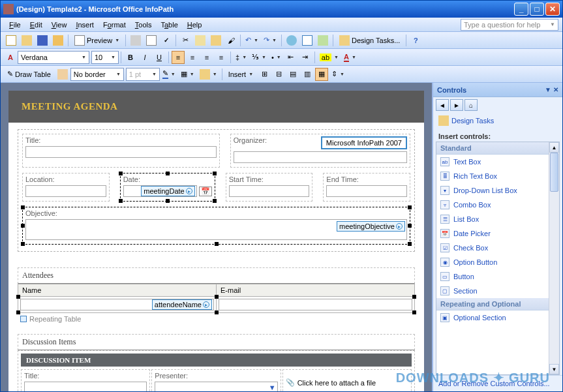 Image resolution: width=563 pixels, height=392 pixels. I want to click on control-section: ▢Section, so click(498, 291).